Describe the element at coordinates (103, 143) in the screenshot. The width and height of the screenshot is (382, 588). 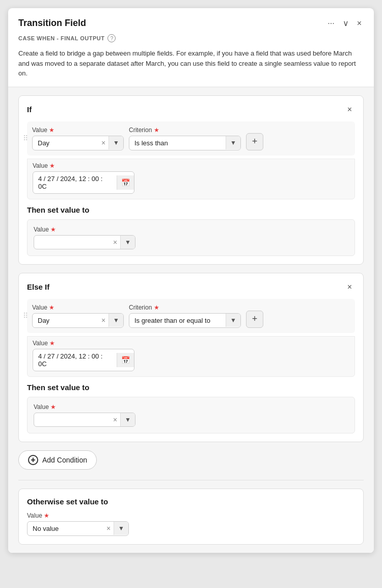
I see `if-value-clear: ×` at that location.